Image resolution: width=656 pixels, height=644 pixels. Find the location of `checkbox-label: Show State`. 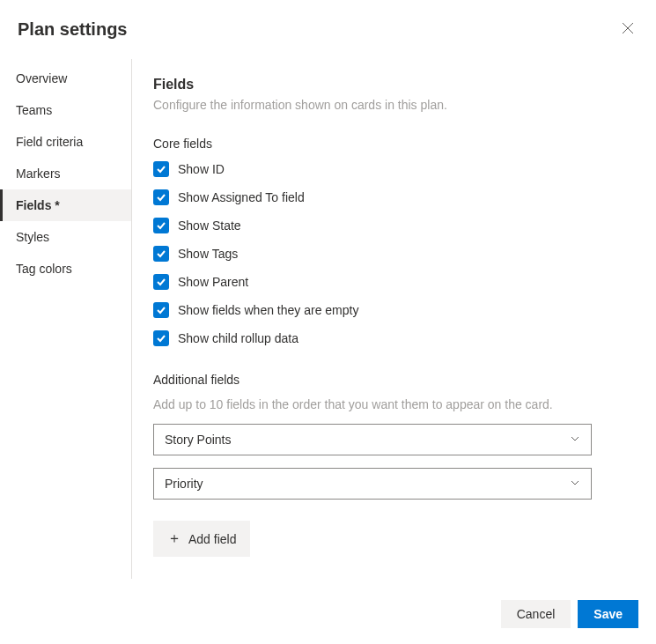

checkbox-label: Show State is located at coordinates (210, 226).